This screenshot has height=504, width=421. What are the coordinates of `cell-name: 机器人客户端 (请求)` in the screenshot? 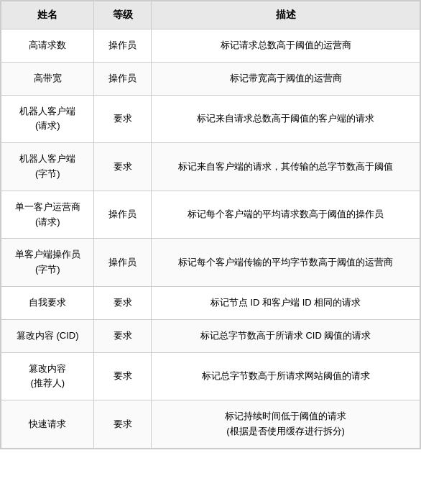 It's located at (47, 119).